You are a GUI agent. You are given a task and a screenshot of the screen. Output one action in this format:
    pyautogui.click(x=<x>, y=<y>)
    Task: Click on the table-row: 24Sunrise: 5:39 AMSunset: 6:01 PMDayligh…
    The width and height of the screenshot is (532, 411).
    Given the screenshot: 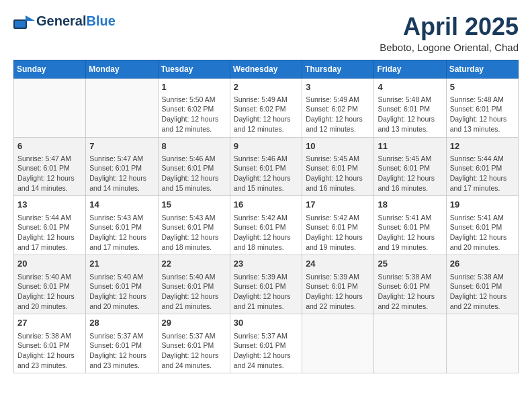 What is the action you would take?
    pyautogui.click(x=339, y=285)
    